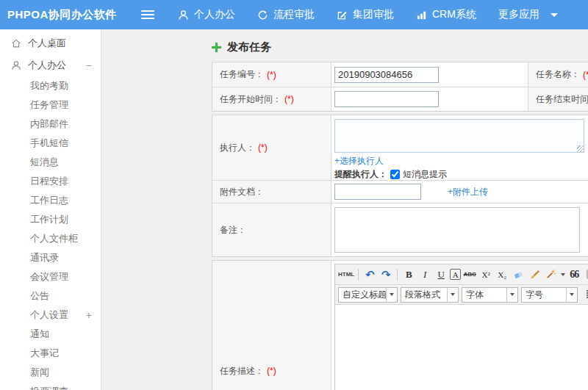  I want to click on nav-more-apps: 更多应用, so click(528, 15).